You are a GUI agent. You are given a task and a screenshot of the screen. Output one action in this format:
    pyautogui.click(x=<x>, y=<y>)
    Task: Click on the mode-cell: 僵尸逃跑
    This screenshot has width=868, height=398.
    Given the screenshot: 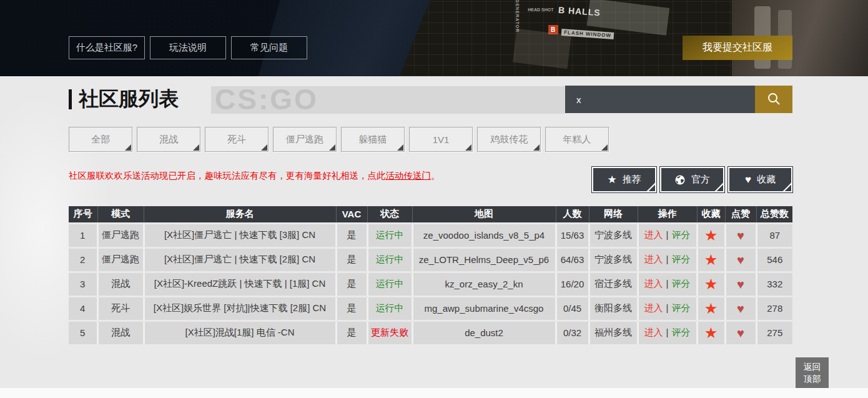 What is the action you would take?
    pyautogui.click(x=121, y=260)
    